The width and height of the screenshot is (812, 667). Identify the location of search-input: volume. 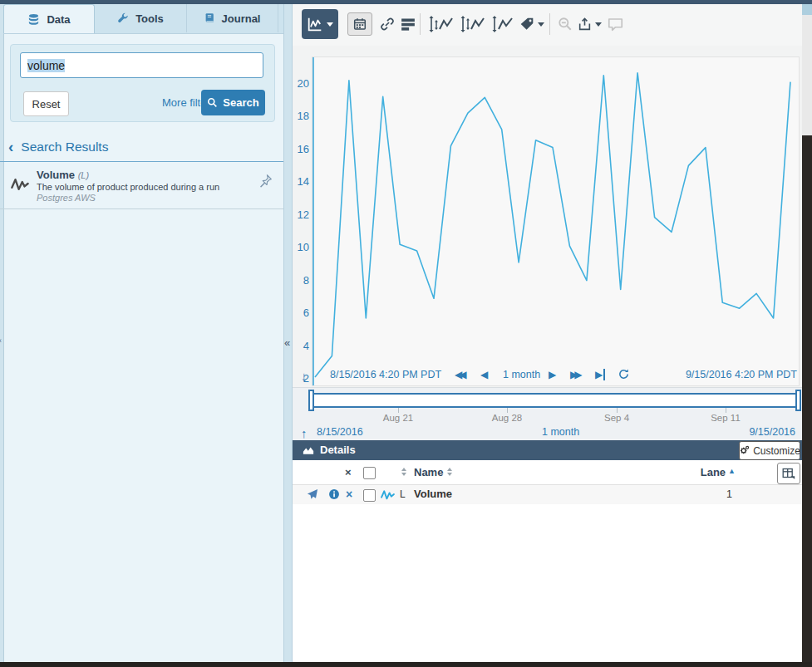
(141, 65).